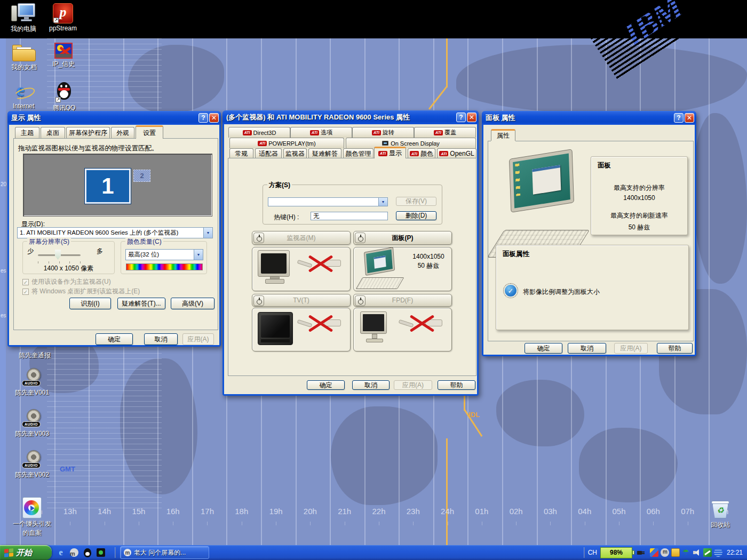  What do you see at coordinates (88, 553) in the screenshot?
I see `quicklaunch-qq` at bounding box center [88, 553].